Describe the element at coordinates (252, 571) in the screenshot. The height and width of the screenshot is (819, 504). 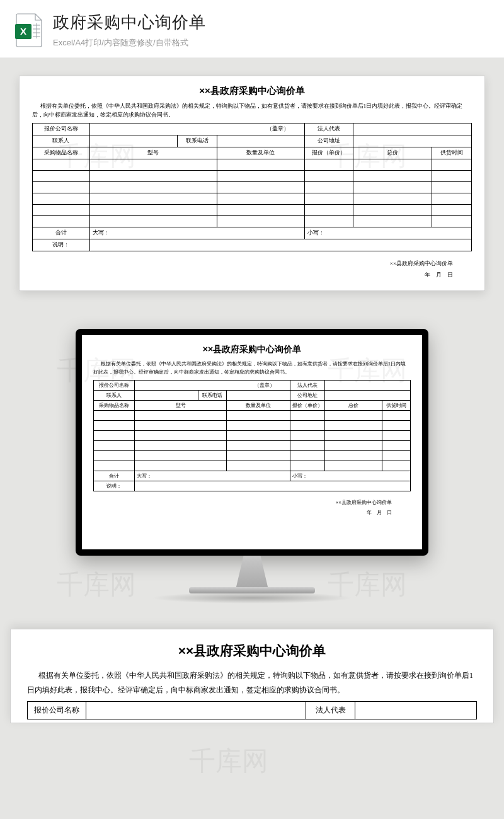
I see `monitor-stand` at that location.